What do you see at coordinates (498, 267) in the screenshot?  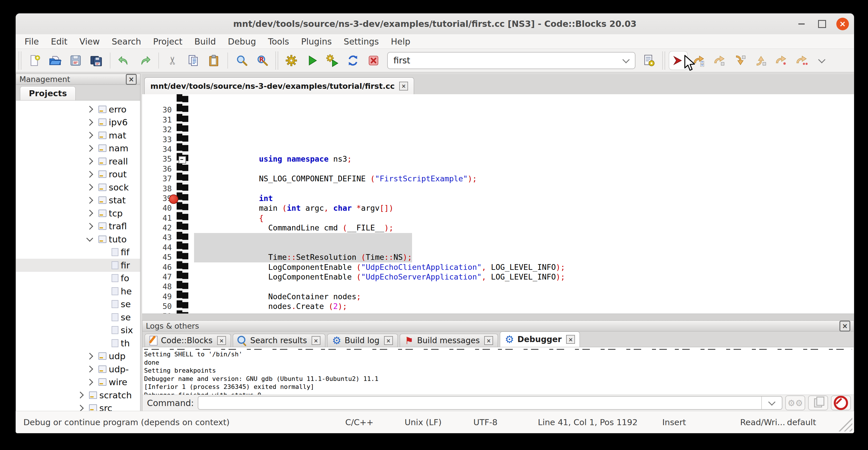 I see `code-line: 47 PointToPointHelper pointToPoint;` at bounding box center [498, 267].